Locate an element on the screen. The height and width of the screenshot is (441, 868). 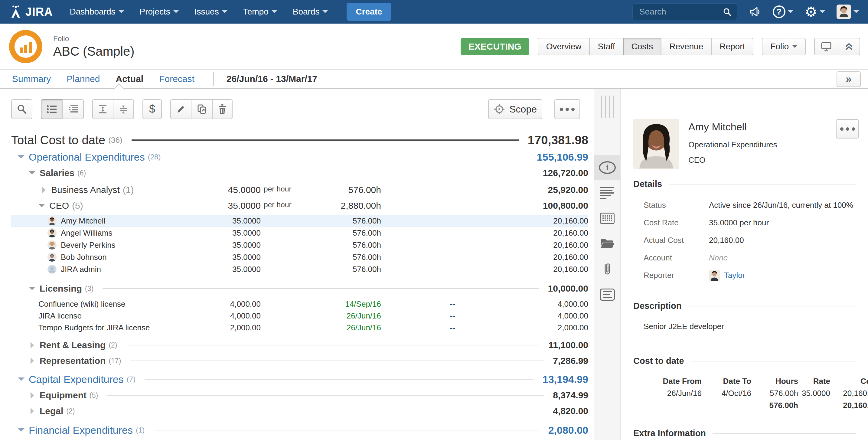
search-icon is located at coordinates (727, 12).